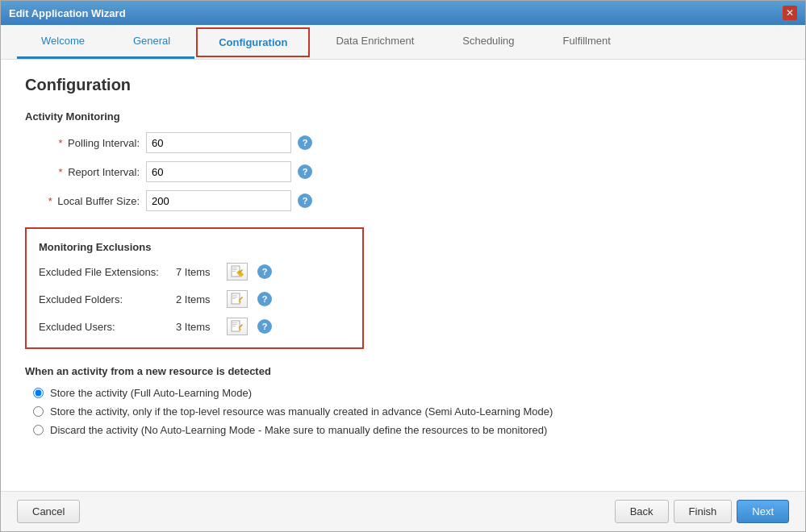  Describe the element at coordinates (488, 42) in the screenshot. I see `tab-scheduling: Scheduling` at that location.